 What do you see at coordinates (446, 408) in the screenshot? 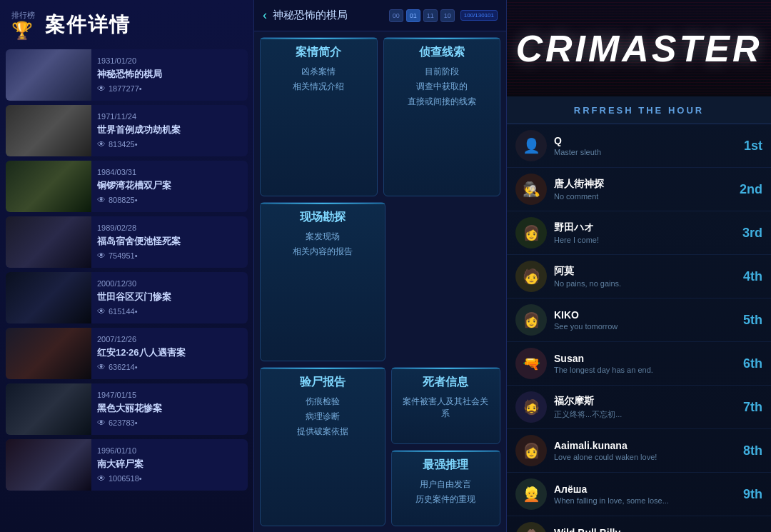
I see `card-sizhe-item-1: 案件被害人及其社会关系` at bounding box center [446, 408].